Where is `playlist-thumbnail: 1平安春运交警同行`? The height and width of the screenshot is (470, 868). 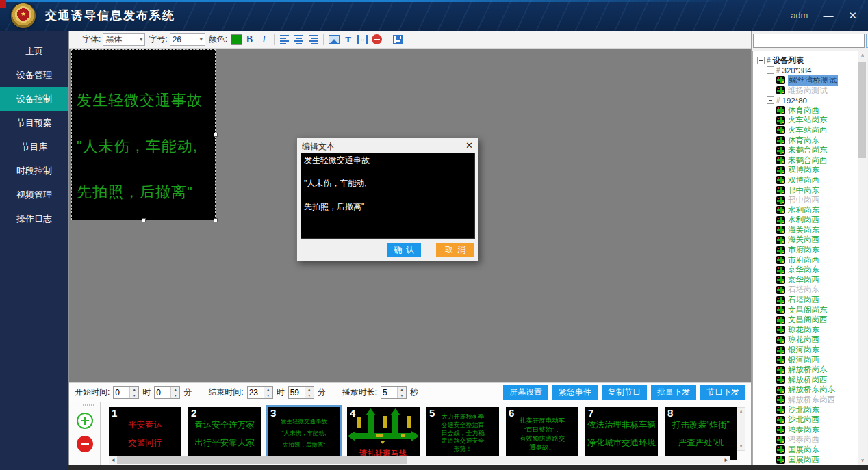 playlist-thumbnail: 1平安春运交警同行 is located at coordinates (145, 434).